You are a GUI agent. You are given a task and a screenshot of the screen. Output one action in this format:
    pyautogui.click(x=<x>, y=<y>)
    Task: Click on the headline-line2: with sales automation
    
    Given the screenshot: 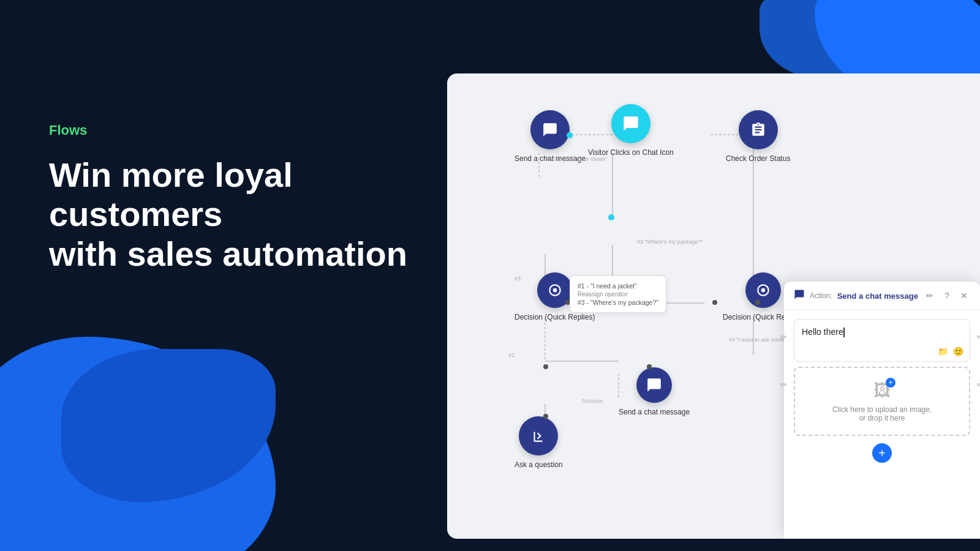 What is the action you would take?
    pyautogui.click(x=228, y=253)
    